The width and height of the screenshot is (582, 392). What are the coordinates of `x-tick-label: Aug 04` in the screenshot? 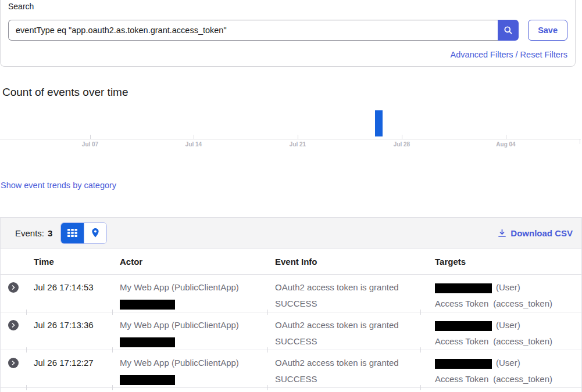 It's located at (506, 144).